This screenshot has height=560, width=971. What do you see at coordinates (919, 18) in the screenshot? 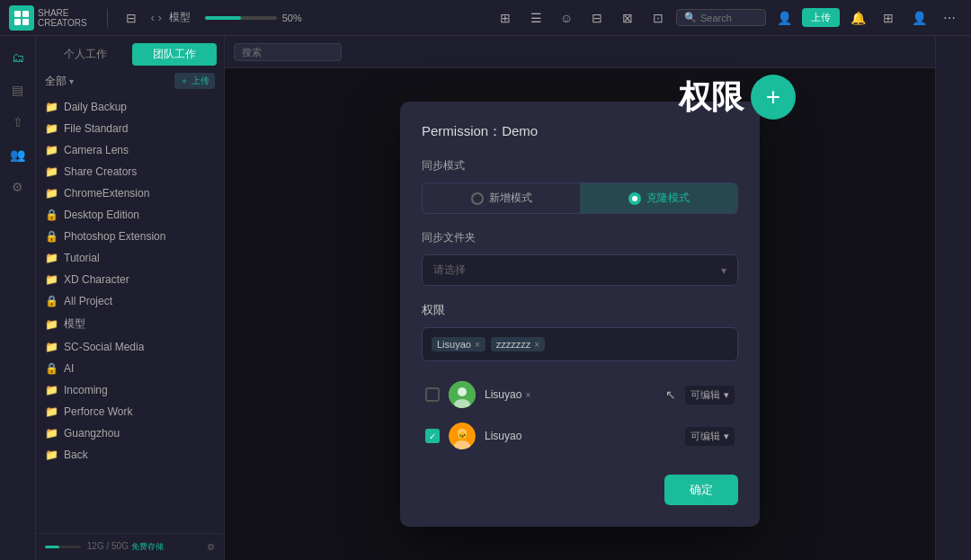
I see `account-btn: 👤` at bounding box center [919, 18].